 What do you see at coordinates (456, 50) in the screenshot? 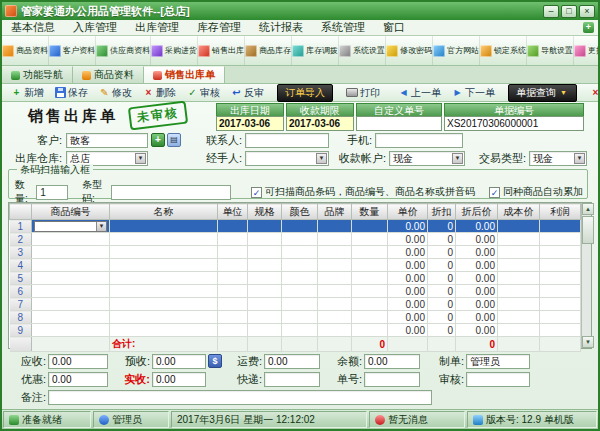
I see `toolbar-official-website: 官方网站` at bounding box center [456, 50].